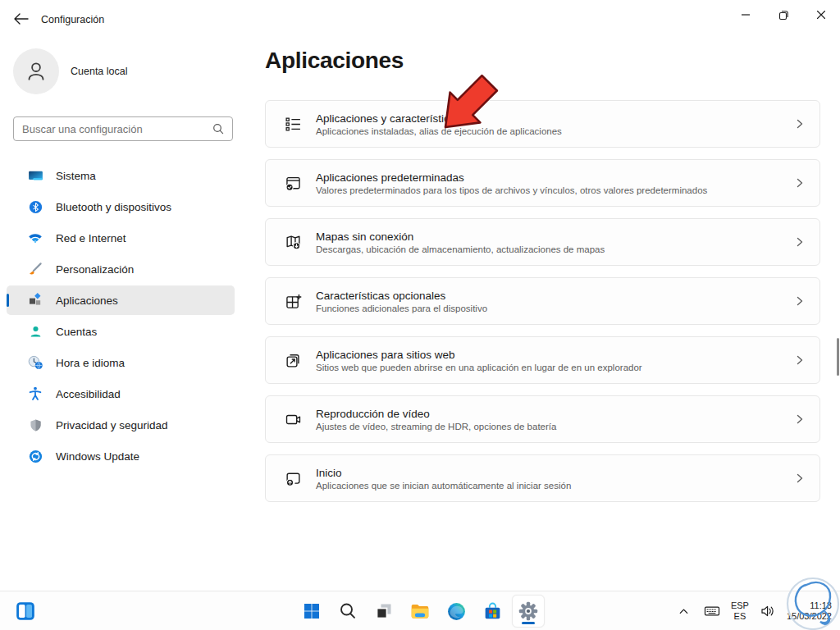  I want to click on running-app-indicator, so click(528, 623).